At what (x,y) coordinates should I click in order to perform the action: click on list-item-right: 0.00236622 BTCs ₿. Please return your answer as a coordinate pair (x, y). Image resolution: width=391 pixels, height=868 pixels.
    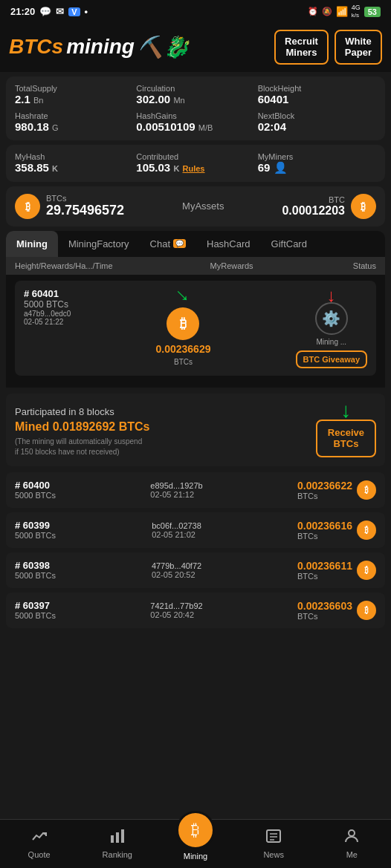
    Looking at the image, I should click on (337, 490).